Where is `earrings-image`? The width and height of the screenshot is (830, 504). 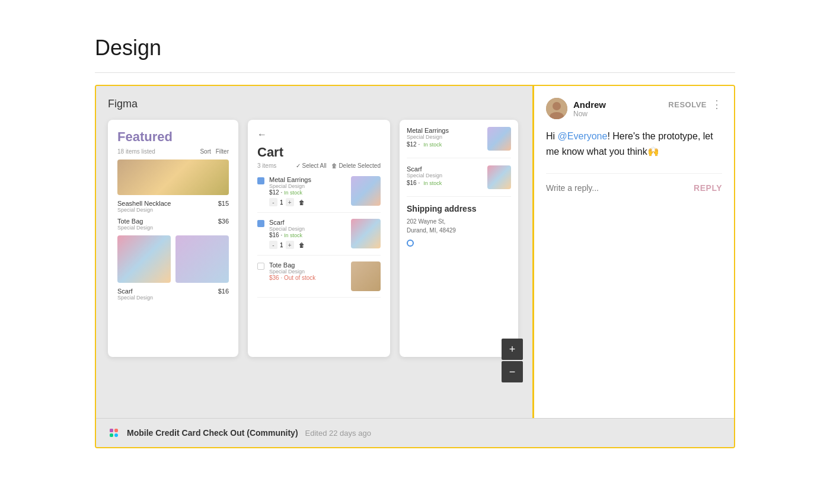
earrings-image is located at coordinates (202, 259).